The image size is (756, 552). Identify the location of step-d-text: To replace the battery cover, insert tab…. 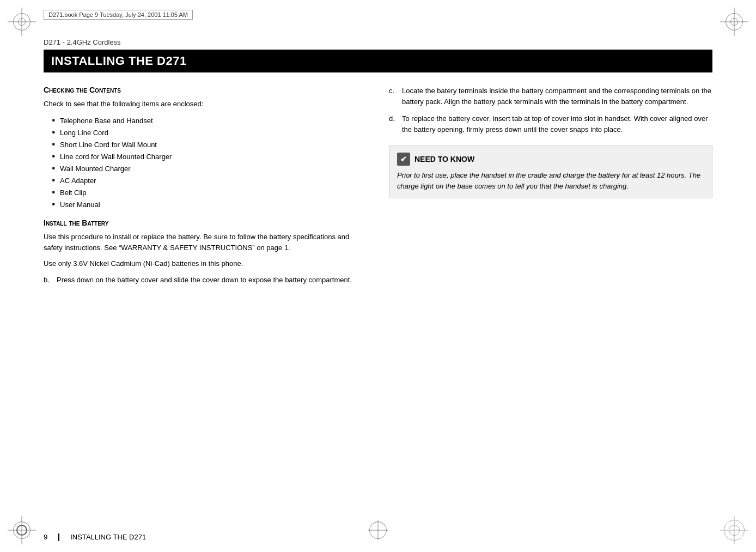
(554, 124).